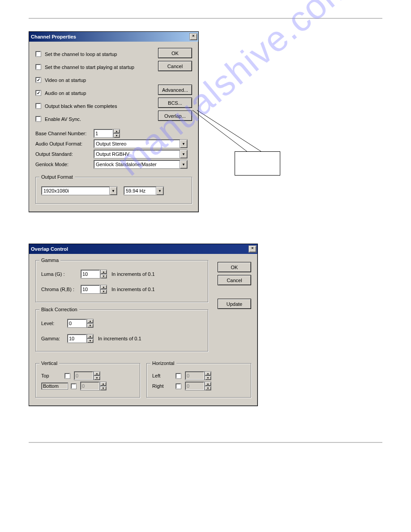  What do you see at coordinates (103, 133) in the screenshot?
I see `base-channel-input` at bounding box center [103, 133].